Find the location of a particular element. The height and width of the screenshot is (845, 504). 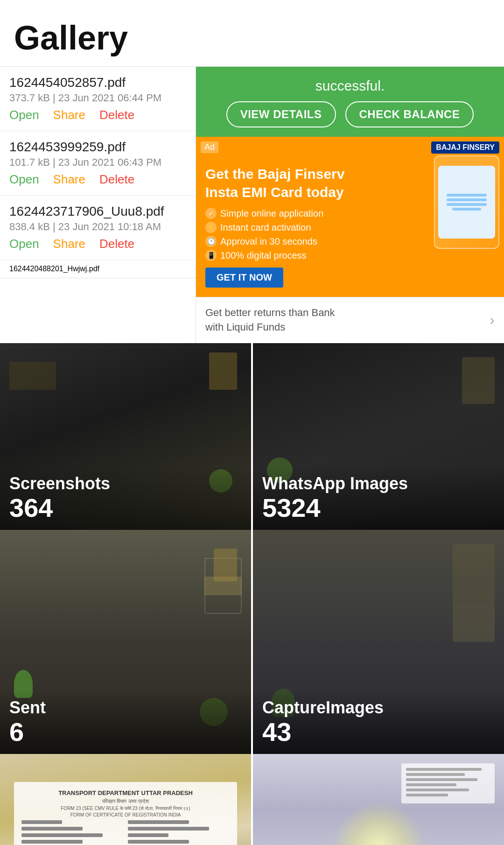

page-title: Gallery is located at coordinates (252, 38).